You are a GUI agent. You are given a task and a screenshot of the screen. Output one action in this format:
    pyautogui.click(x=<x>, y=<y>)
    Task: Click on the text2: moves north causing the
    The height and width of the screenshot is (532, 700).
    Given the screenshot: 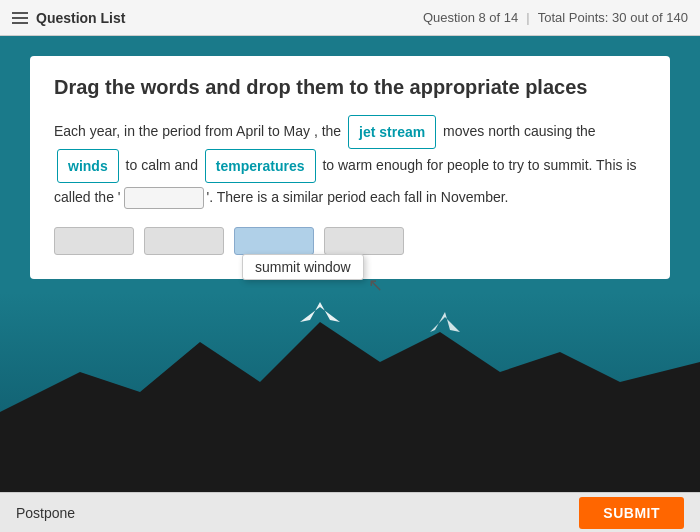 What is the action you would take?
    pyautogui.click(x=520, y=131)
    